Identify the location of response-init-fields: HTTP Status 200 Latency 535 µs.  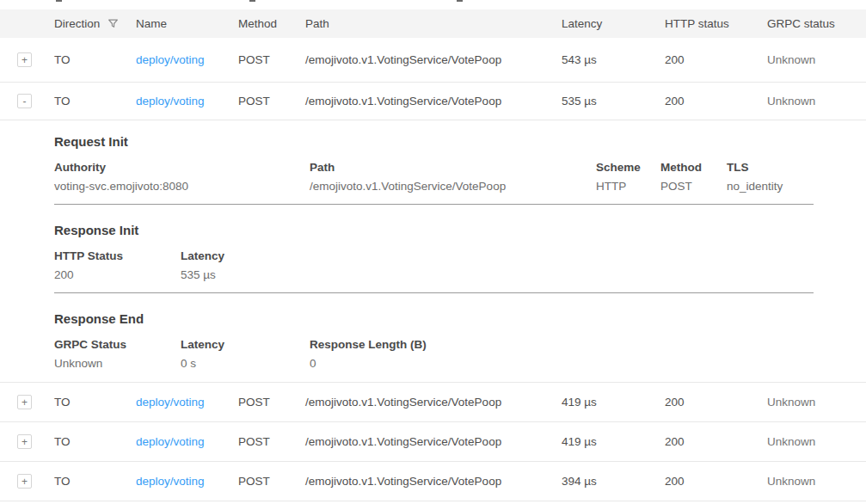
(460, 265).